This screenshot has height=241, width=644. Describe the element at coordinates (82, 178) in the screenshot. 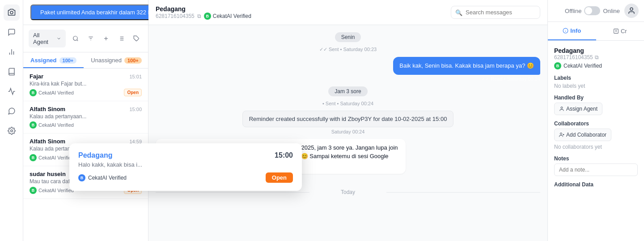

I see `fc-cekat-badge: B` at that location.